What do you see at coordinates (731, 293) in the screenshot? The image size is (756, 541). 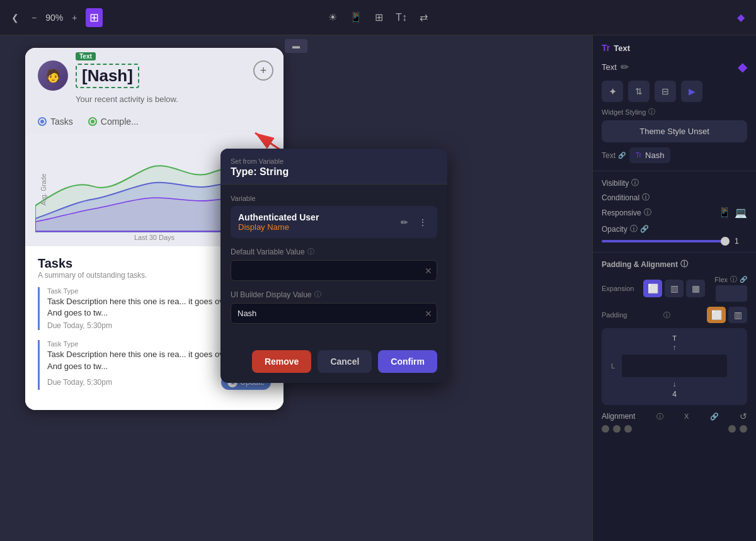 I see `flex-input` at bounding box center [731, 293].